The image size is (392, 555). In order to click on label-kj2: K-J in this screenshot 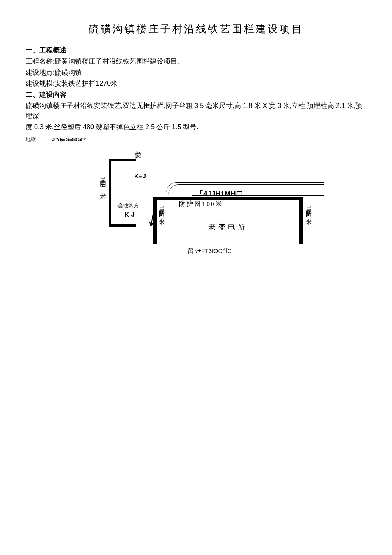, I will do `click(130, 215)`.